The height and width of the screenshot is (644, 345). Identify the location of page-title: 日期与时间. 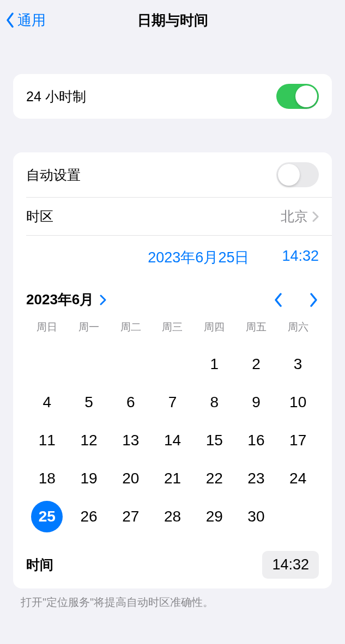
(172, 21).